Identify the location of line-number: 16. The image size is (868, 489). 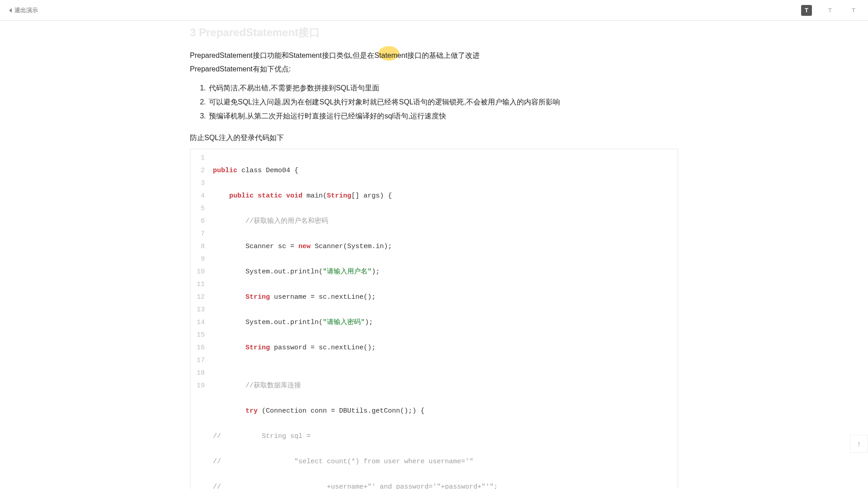
(198, 348).